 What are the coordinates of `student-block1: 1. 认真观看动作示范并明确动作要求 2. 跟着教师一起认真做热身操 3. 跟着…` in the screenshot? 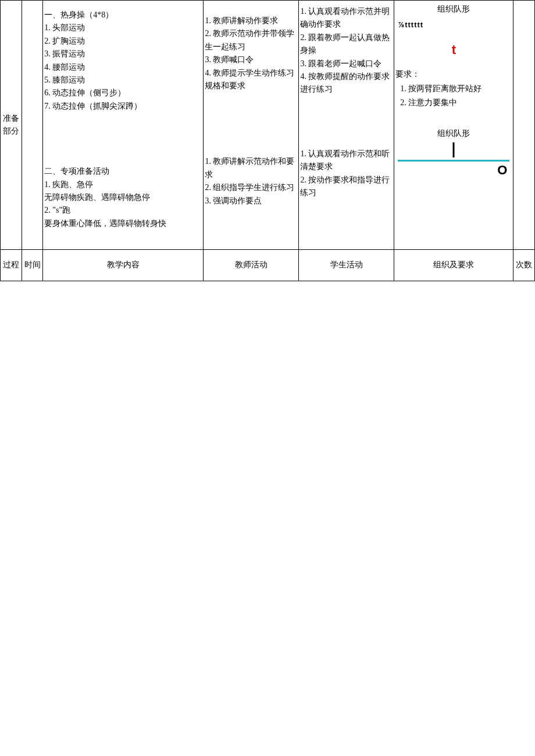 It's located at (347, 51).